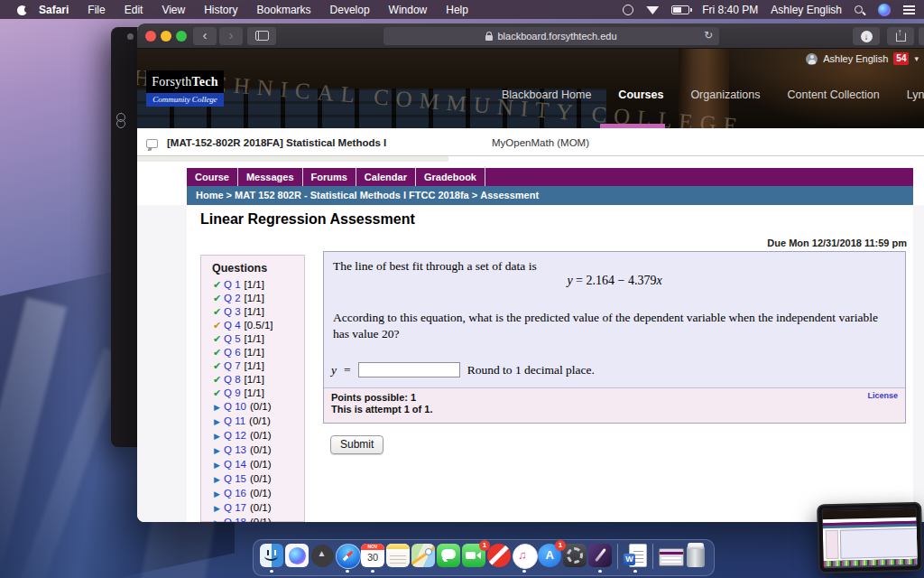 This screenshot has width=924, height=578. What do you see at coordinates (863, 59) in the screenshot?
I see `user-menu: Ashley English 54 ▾` at bounding box center [863, 59].